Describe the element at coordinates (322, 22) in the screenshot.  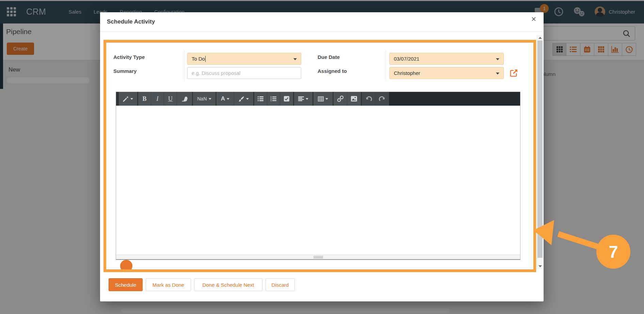
I see `modal-header: Schedule Activity ×` at that location.